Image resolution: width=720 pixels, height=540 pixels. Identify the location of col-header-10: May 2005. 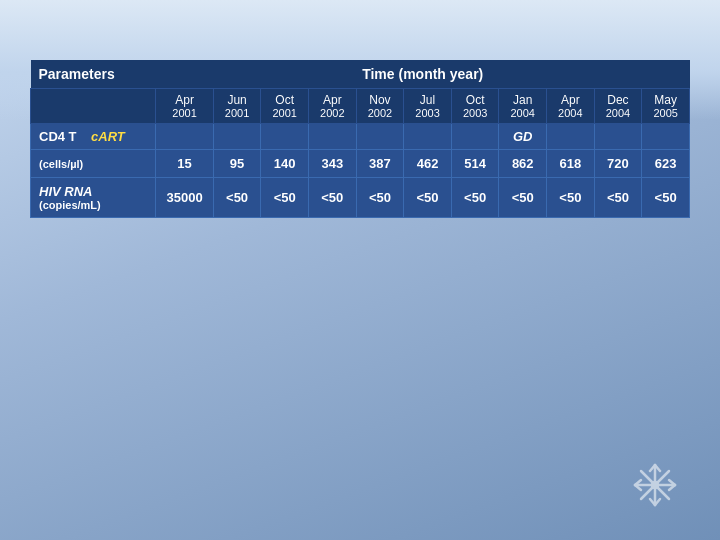
(666, 106).